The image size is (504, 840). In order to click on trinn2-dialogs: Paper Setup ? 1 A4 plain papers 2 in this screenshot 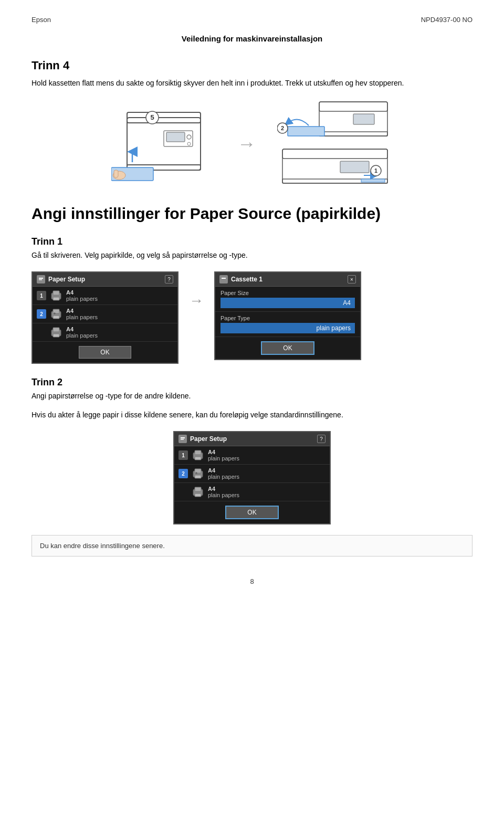, I will do `click(252, 478)`.